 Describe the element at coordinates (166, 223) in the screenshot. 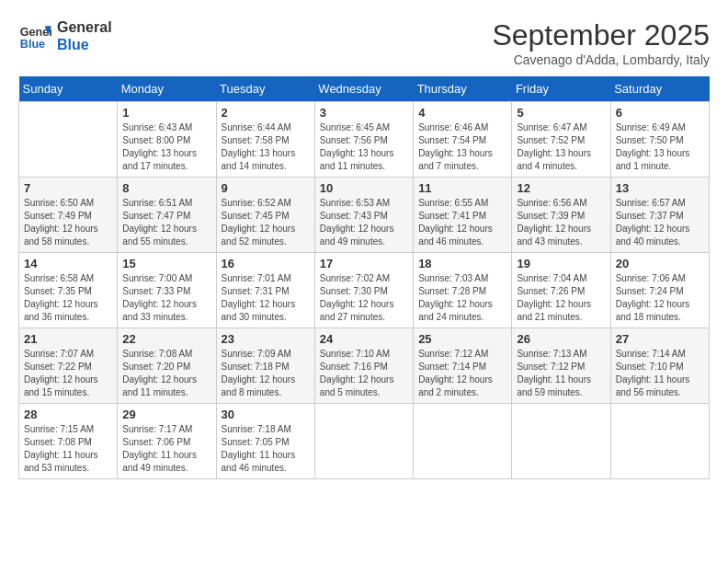

I see `day-info: Sunrise: 6:51 AMSunset: 7:47 PMDaylight:…` at that location.